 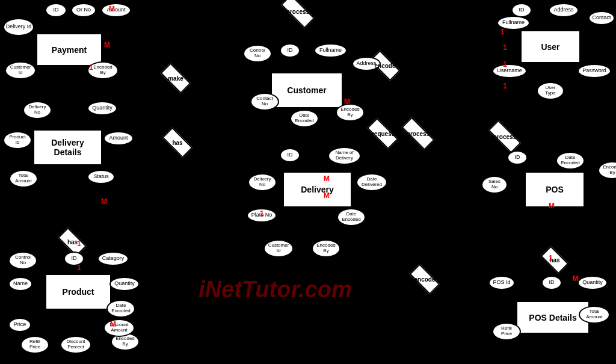 I want to click on attr-prod-cat: Category, so click(x=113, y=259).